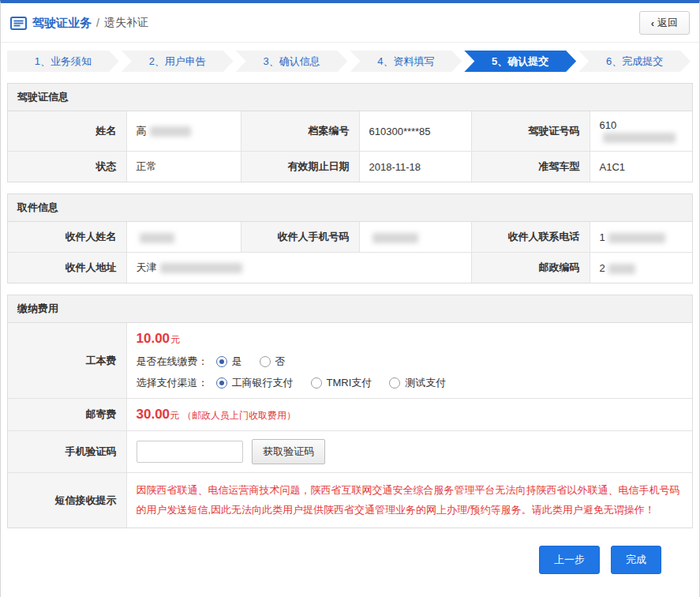  I want to click on recipient-address-text: 天津, so click(147, 267).